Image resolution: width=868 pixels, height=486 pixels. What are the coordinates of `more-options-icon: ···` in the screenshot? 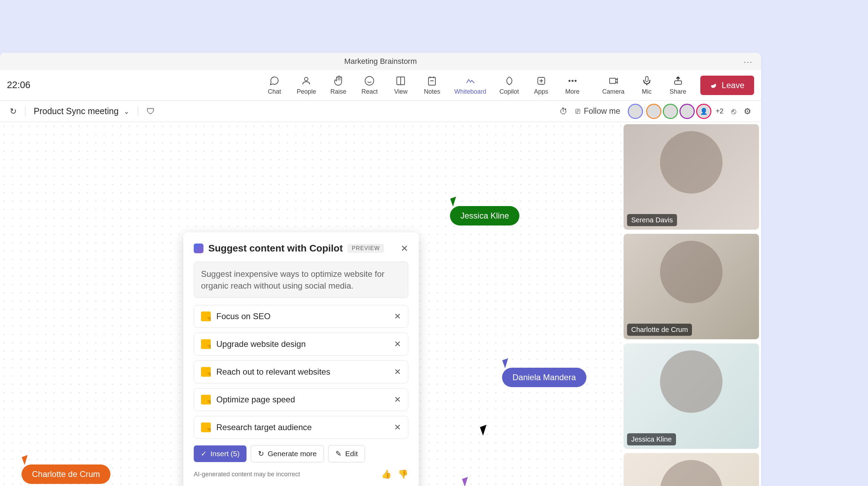 It's located at (748, 62).